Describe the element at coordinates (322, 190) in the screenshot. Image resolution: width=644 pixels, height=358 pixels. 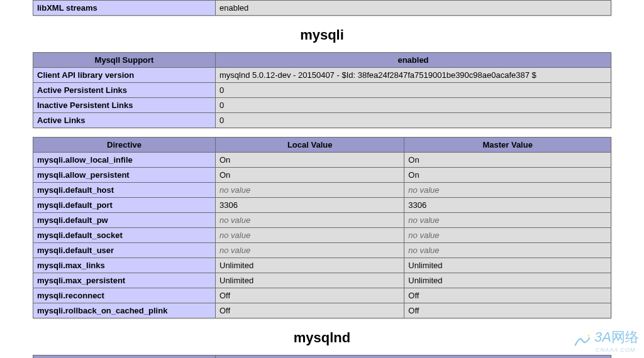
I see `table-row: mysqli.default_hostno valueno value` at that location.